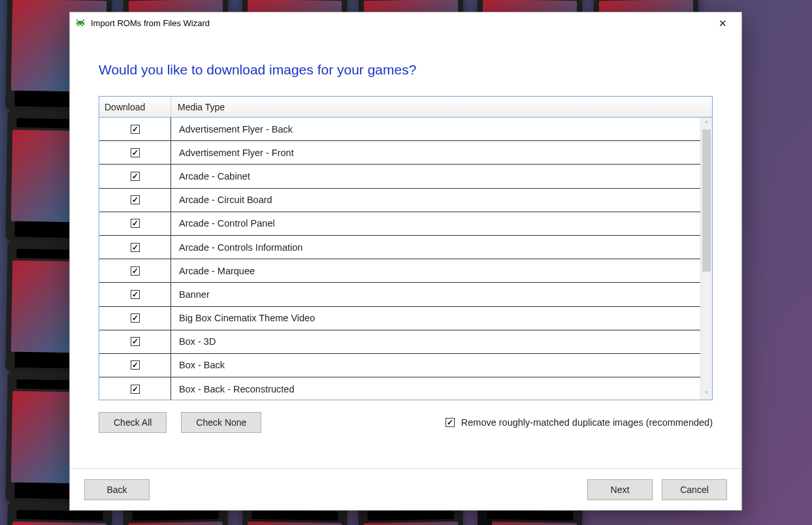 The width and height of the screenshot is (812, 525). What do you see at coordinates (400, 247) in the screenshot?
I see `table-row: Arcade - Controls Information` at bounding box center [400, 247].